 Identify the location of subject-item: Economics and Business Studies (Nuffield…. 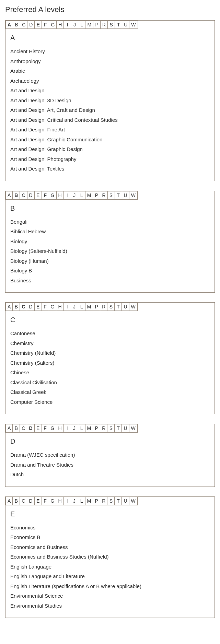
(110, 557).